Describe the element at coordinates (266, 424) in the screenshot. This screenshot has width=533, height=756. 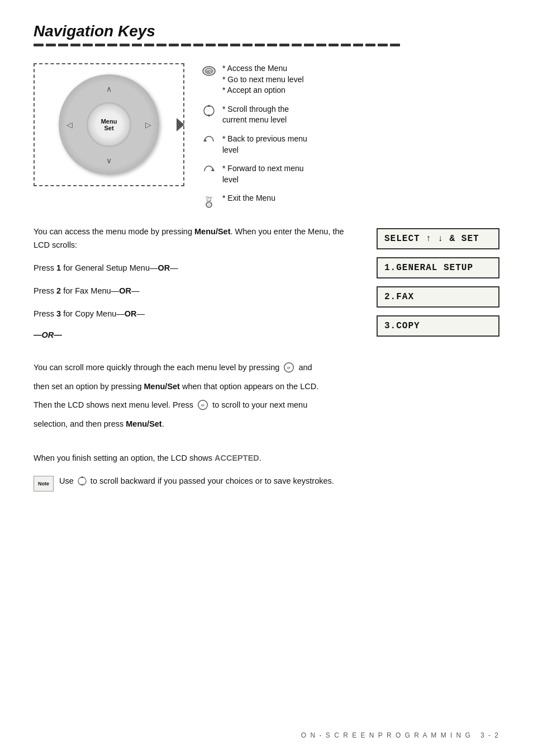
I see `scroll-para-4: selection, and then press Menu/Set.` at that location.